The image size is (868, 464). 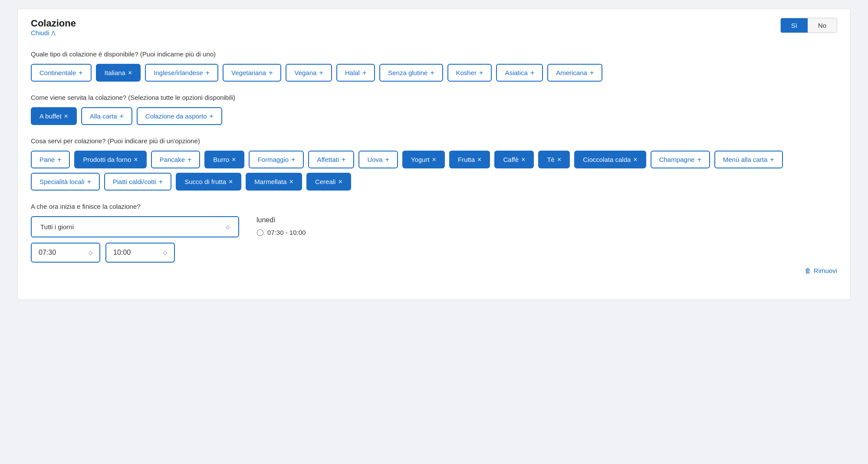 I want to click on tag-icon-kosher: +, so click(x=481, y=73).